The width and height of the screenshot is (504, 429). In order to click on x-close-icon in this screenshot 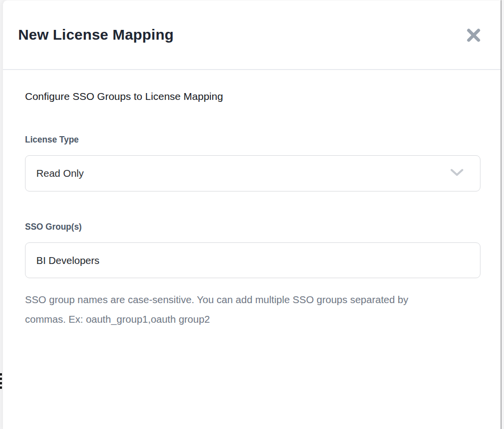, I will do `click(474, 40)`.